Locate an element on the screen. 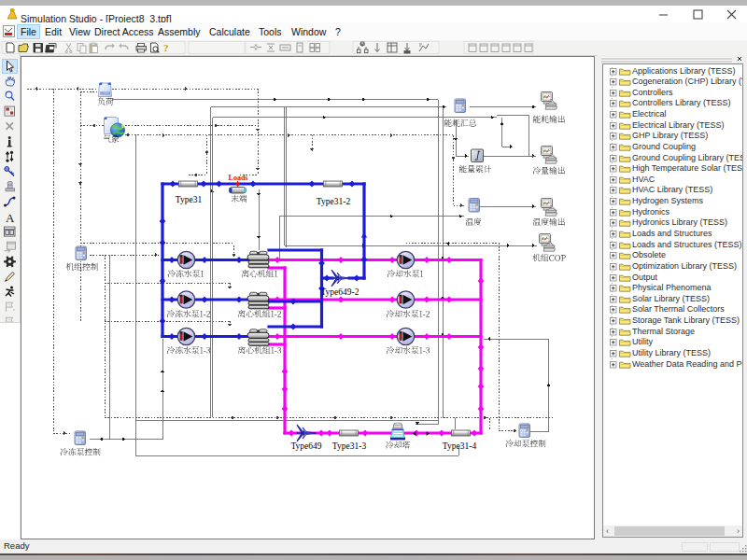 The image size is (747, 560). svg-text: Type31-4 is located at coordinates (459, 446).